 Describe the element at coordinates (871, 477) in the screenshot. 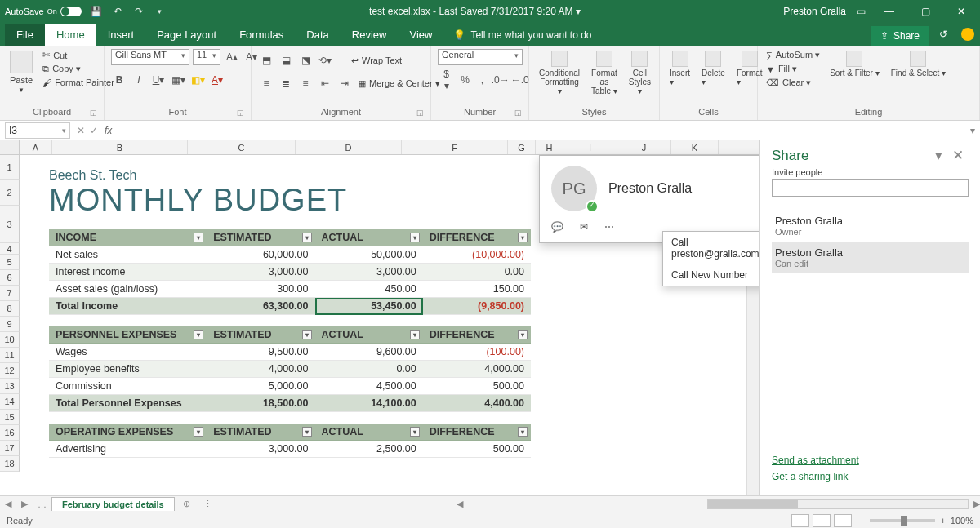

I see `get-sharing-link: Get a sharing link` at that location.